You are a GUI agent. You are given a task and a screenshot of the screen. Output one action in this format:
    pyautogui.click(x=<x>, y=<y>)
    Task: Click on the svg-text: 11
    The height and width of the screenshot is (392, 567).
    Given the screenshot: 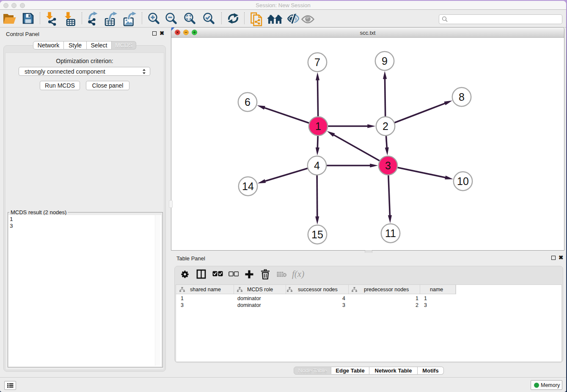 What is the action you would take?
    pyautogui.click(x=391, y=233)
    